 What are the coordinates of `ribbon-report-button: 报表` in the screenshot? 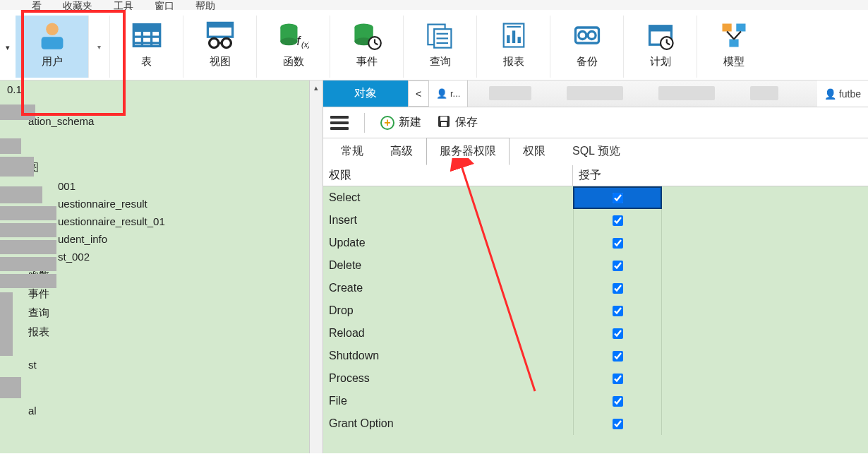 It's located at (514, 47).